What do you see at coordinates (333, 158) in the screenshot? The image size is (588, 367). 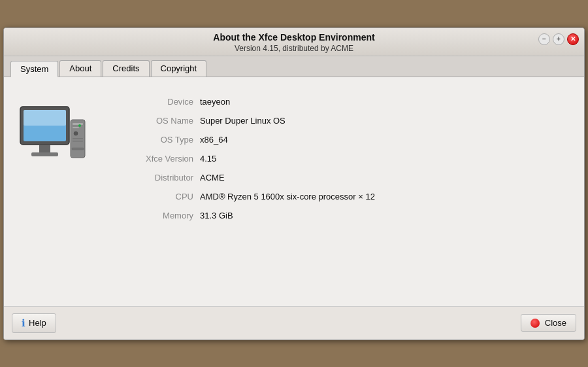 I see `table-row: Xfce Version 4.15` at bounding box center [333, 158].